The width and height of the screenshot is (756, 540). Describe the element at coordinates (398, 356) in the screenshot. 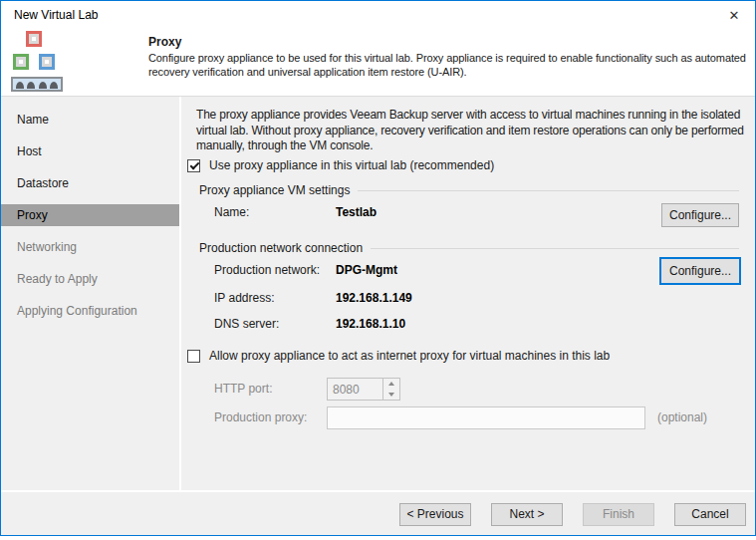

I see `internet-proxy-checkbox-row: Allow proxy appliance to act as internet…` at that location.